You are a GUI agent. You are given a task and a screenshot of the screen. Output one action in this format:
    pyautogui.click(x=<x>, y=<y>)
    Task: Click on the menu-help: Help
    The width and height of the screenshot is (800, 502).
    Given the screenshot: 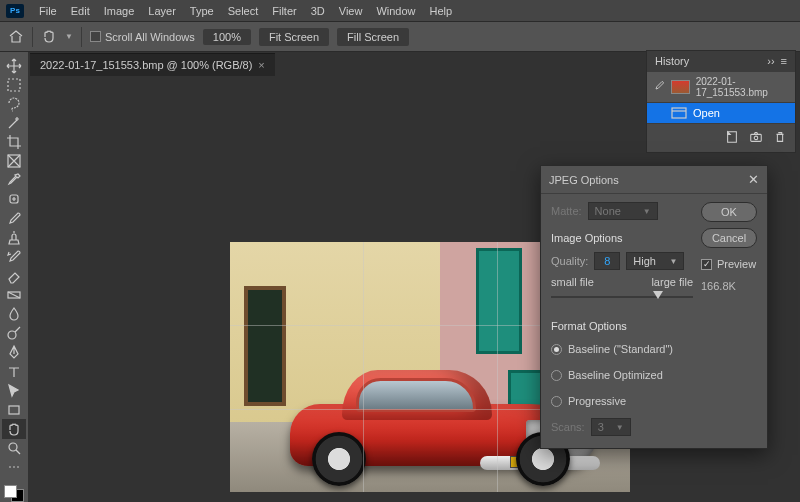 What is the action you would take?
    pyautogui.click(x=442, y=11)
    